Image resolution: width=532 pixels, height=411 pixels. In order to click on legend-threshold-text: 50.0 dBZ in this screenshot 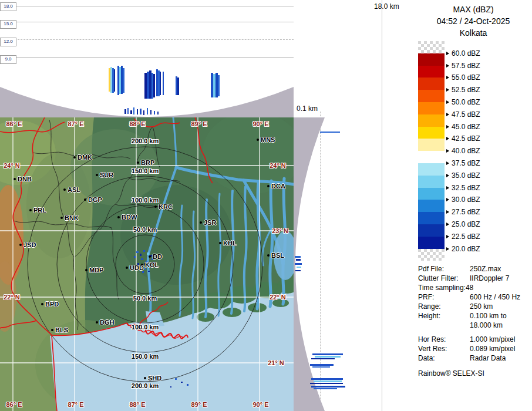, I will do `click(466, 102)`.